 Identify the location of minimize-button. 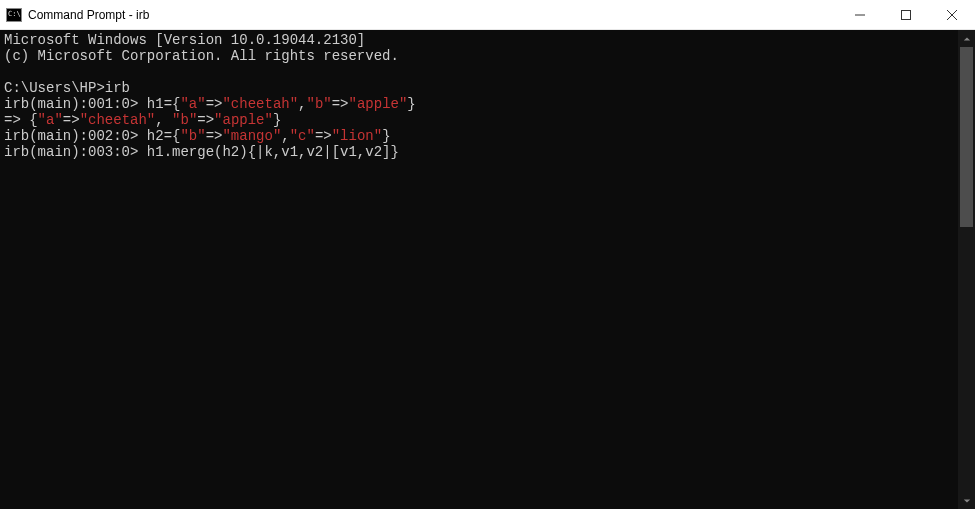
(860, 14).